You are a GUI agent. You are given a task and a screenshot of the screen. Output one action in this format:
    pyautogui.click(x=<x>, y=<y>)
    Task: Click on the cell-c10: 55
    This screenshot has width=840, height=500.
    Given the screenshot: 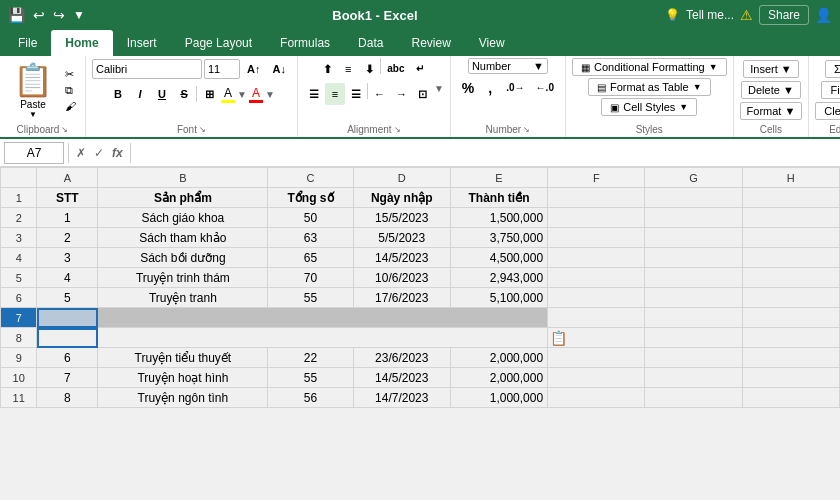 What is the action you would take?
    pyautogui.click(x=310, y=378)
    